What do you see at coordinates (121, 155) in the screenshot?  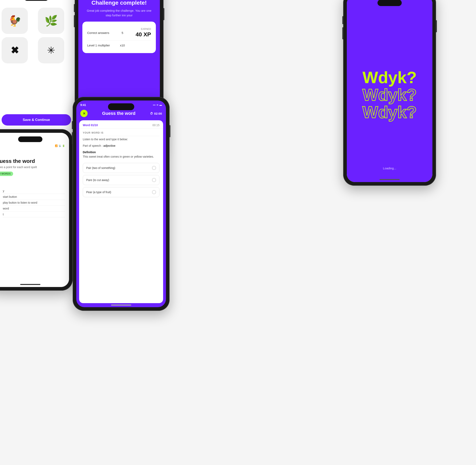 I see `definition-section: Definition This sweet treat often comes …` at bounding box center [121, 155].